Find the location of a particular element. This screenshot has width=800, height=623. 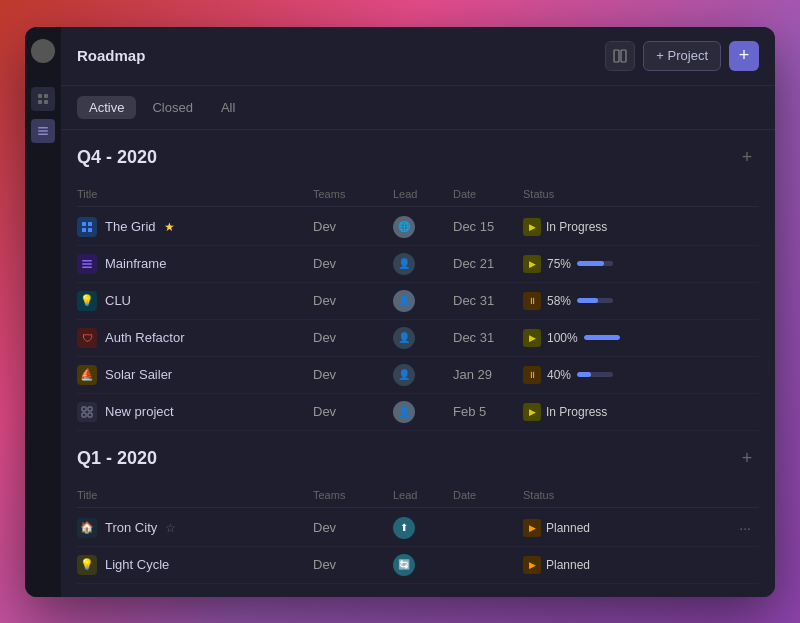

section-q1-header: Q1 - 2020 + is located at coordinates (418, 459).